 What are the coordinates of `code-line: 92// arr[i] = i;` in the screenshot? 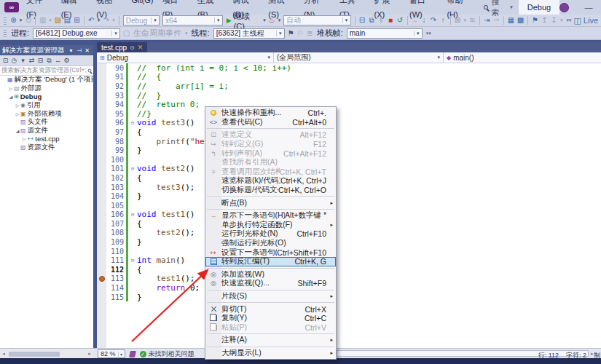 It's located at (349, 86).